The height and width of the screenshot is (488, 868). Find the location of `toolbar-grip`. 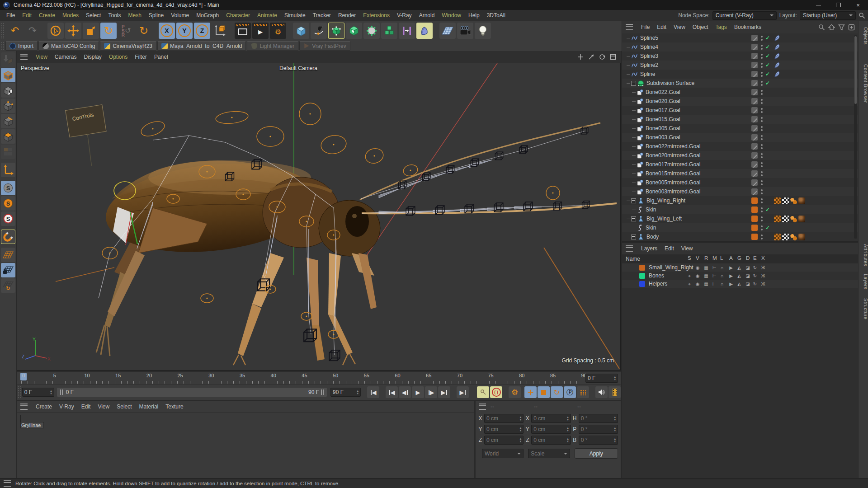

toolbar-grip is located at coordinates (3, 31).